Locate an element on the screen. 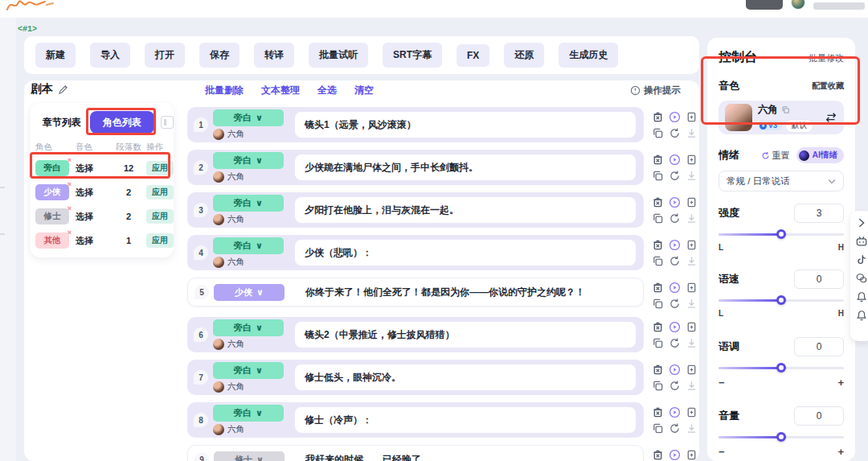 This screenshot has height=461, width=868. segment-text: 修士（冷声）： is located at coordinates (465, 420).